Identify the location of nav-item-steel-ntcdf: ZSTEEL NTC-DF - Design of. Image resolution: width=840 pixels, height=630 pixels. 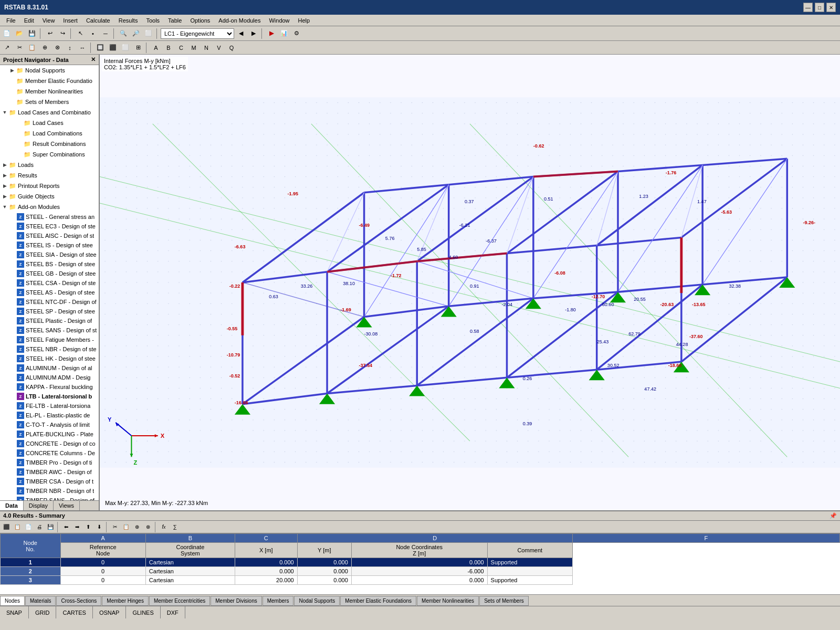
(49, 302).